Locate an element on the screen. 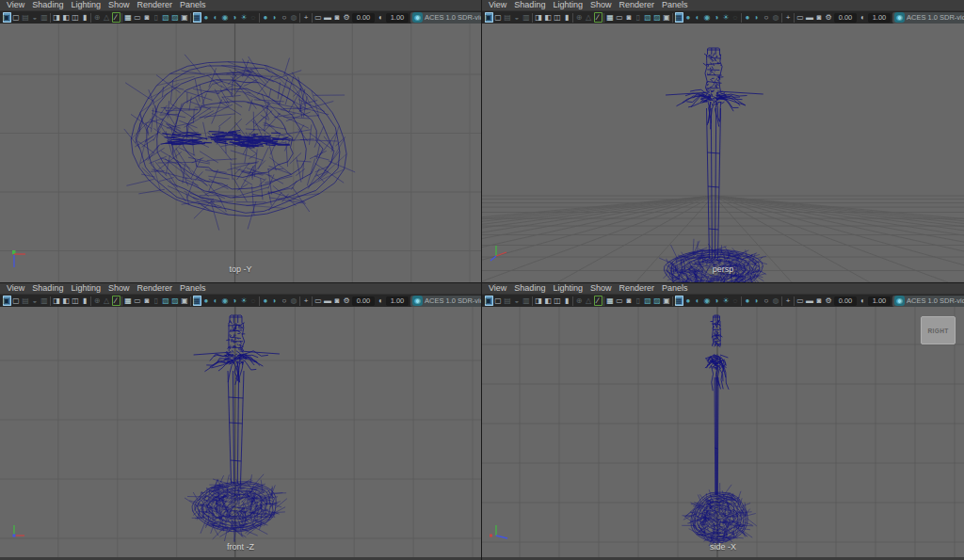 The width and height of the screenshot is (964, 560). film-gate-icon: ▭ is located at coordinates (619, 17).